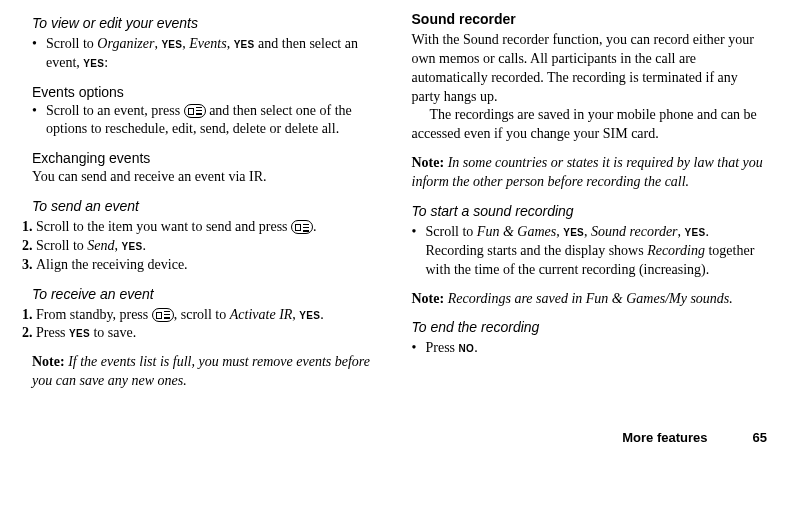 The width and height of the screenshot is (785, 520). Describe the element at coordinates (590, 348) in the screenshot. I see `end-recording-list: Press NO.` at that location.